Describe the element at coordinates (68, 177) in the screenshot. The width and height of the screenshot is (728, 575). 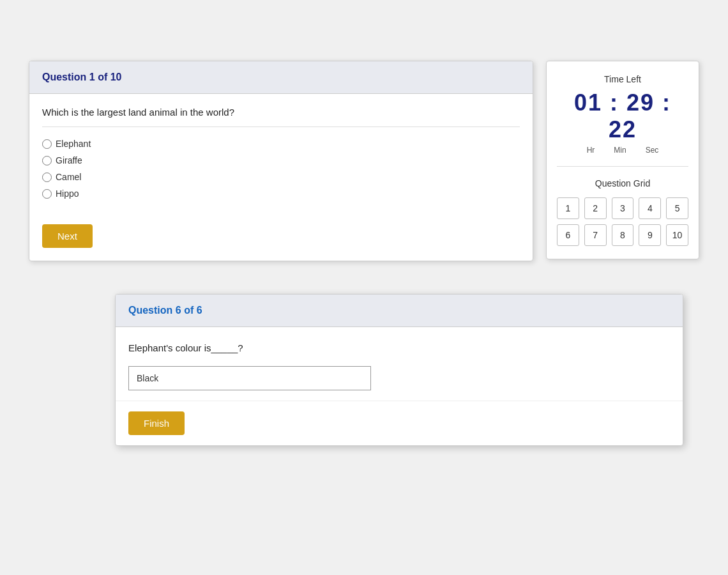
I see `option-label-camel: Camel` at that location.